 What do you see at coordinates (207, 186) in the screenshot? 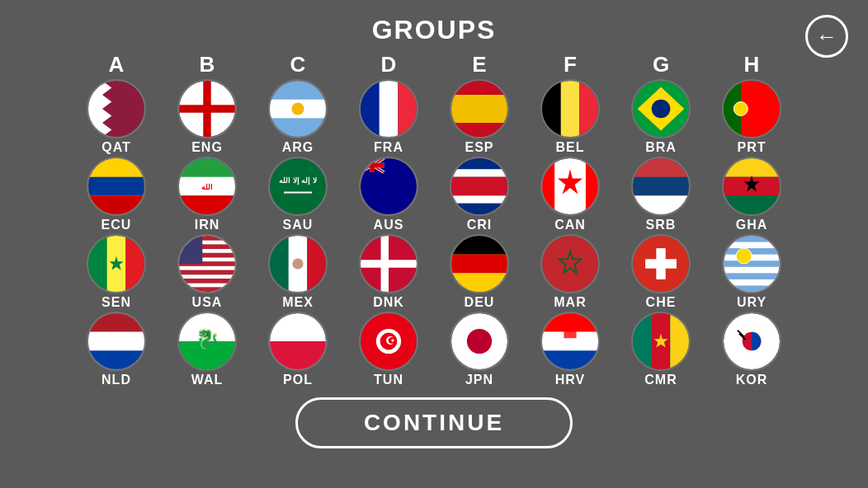
I see `svg-text: الله` at bounding box center [207, 186].